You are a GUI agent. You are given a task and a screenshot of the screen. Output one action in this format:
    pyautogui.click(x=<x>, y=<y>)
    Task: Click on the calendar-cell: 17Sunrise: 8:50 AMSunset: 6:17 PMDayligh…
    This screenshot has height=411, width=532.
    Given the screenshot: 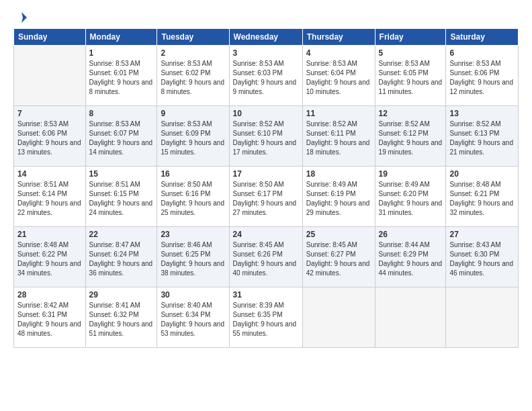 What is the action you would take?
    pyautogui.click(x=266, y=197)
    